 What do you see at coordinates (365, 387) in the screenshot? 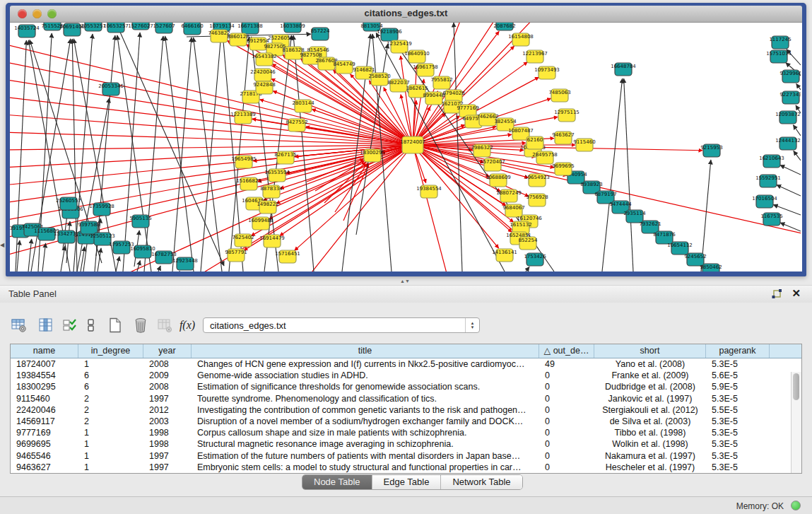
I see `table-cell: Estimation of significance thresholds fo…` at bounding box center [365, 387].